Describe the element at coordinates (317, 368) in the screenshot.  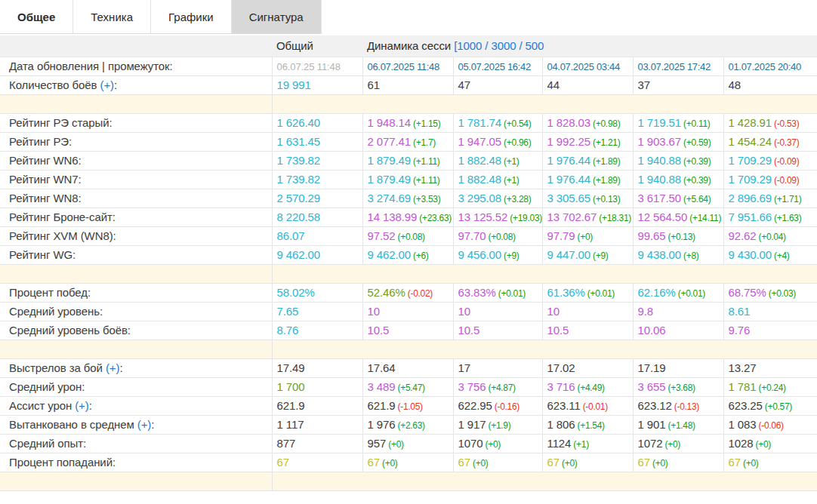
I see `stat-cell: 17.49` at that location.